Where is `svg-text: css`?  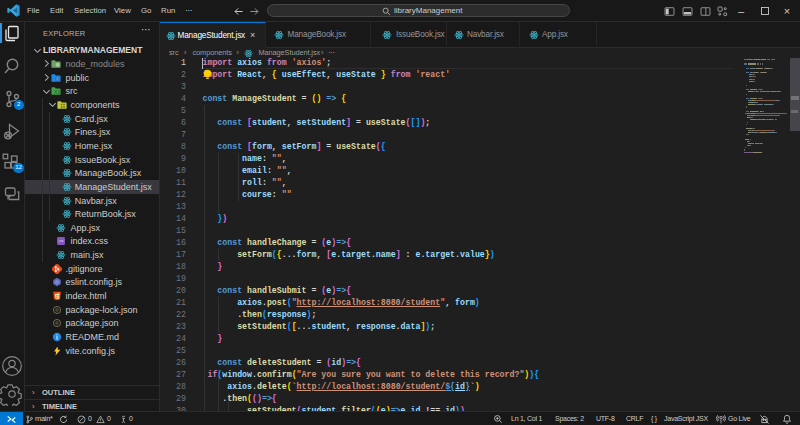 svg-text: css is located at coordinates (60, 242).